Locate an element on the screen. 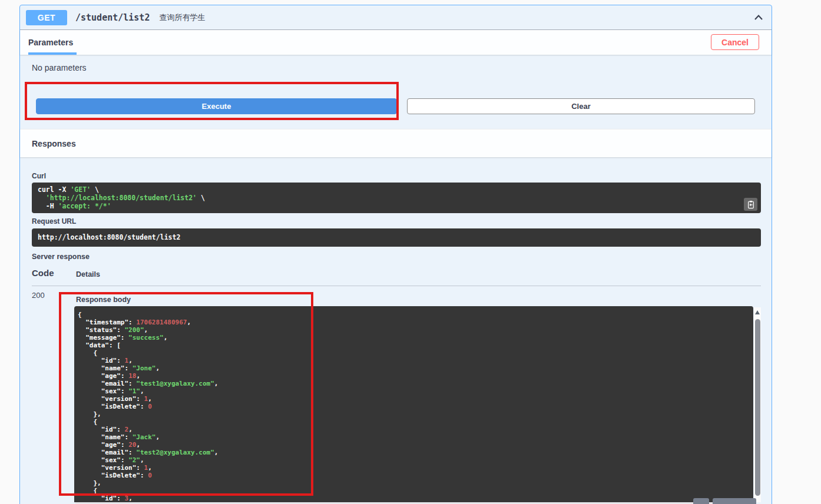 The width and height of the screenshot is (821, 504). operation-summary: GET /student/list2 查询所有学生 is located at coordinates (396, 18).